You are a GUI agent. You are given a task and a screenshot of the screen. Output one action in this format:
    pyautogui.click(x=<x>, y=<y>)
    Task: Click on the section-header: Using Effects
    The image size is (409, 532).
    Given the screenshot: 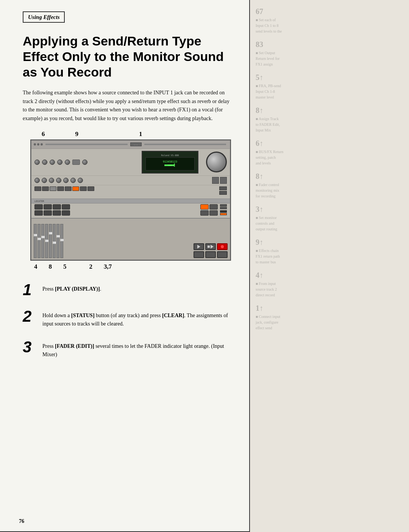 What is the action you would take?
    pyautogui.click(x=44, y=17)
    